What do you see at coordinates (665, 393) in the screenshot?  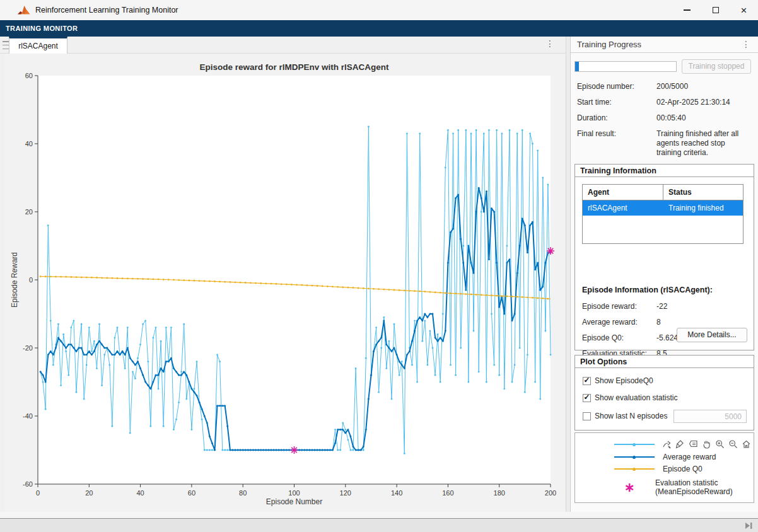 I see `plot-options-section: Plot Options Show EpisodeQ0 Show evaluat…` at bounding box center [665, 393].